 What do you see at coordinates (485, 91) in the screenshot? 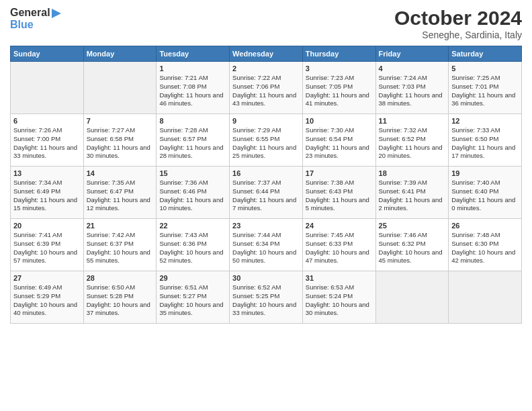
I see `day-info: Sunrise: 7:25 AM Sunset: 7:01 PM Dayligh…` at bounding box center [485, 91].